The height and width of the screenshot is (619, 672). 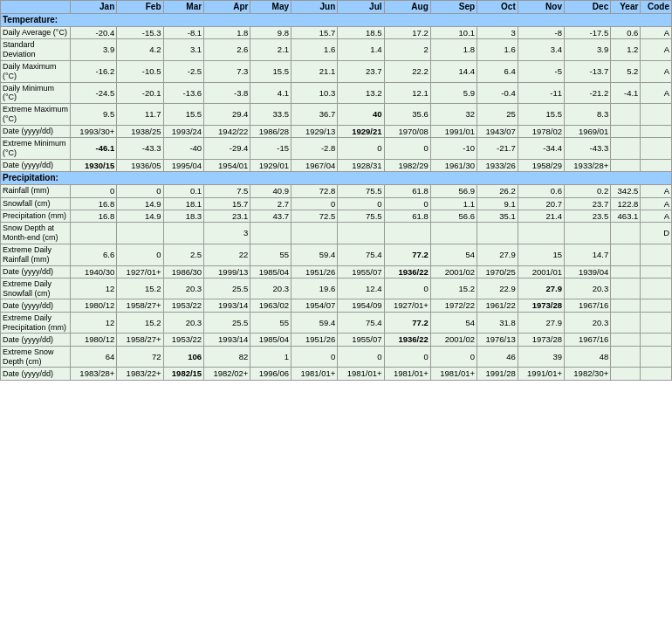 What do you see at coordinates (36, 131) in the screenshot?
I see `row-label: Date (yyyy/dd)` at bounding box center [36, 131].